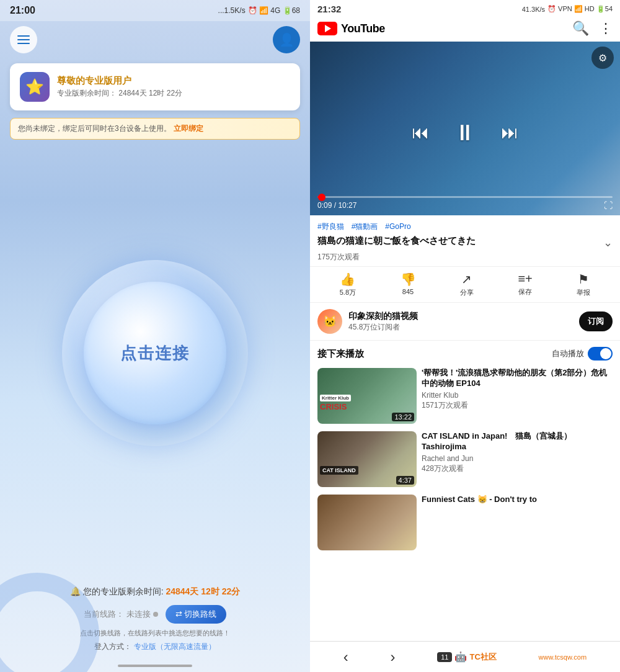 This screenshot has height=672, width=620. I want to click on video-item-channel-2: Rachel and Jun, so click(517, 459).